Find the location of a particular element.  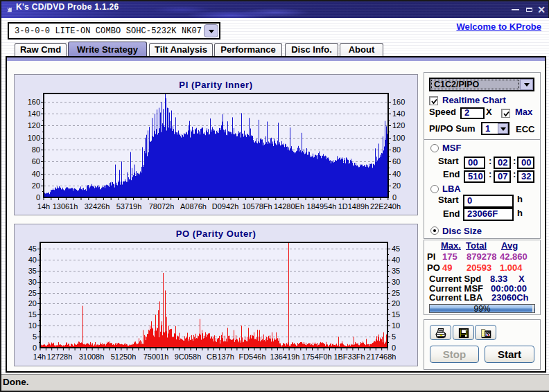

svg-text: 22E240h is located at coordinates (385, 206).